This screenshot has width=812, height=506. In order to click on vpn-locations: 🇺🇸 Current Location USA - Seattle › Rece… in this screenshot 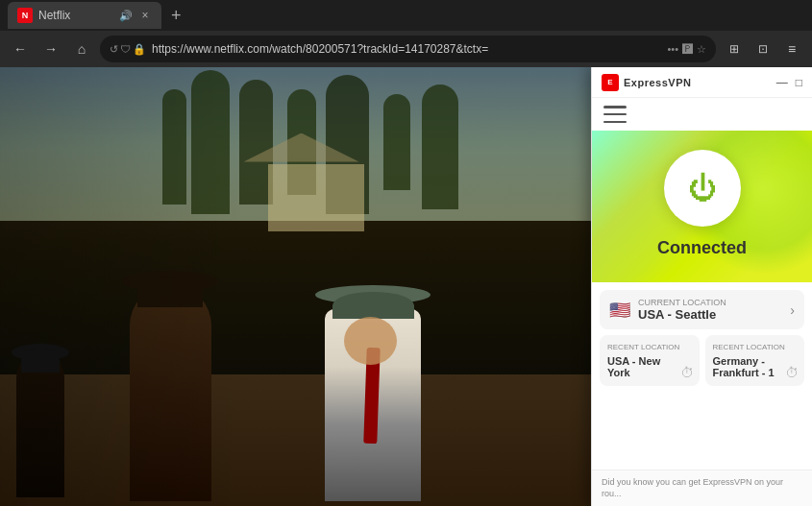, I will do `click(701, 376)`.